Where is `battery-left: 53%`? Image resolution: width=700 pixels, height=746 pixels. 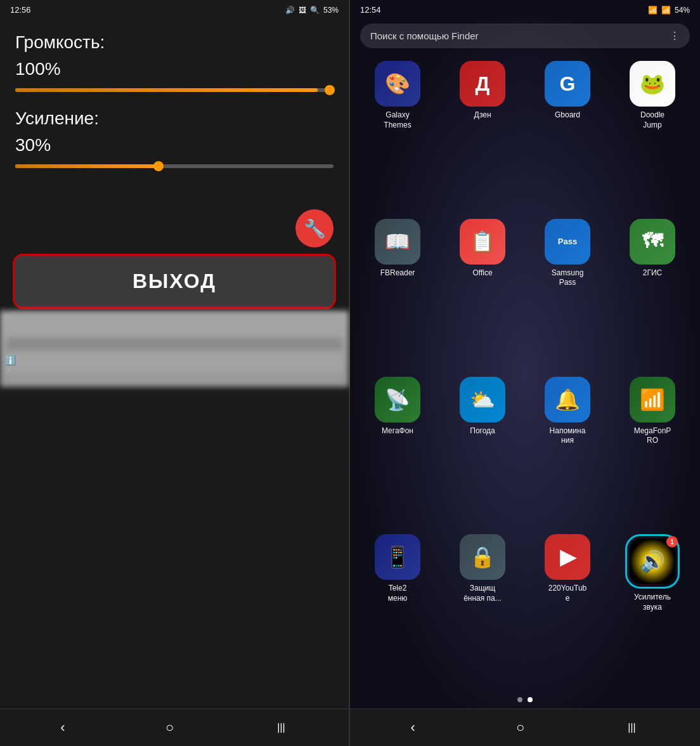 battery-left: 53% is located at coordinates (331, 10).